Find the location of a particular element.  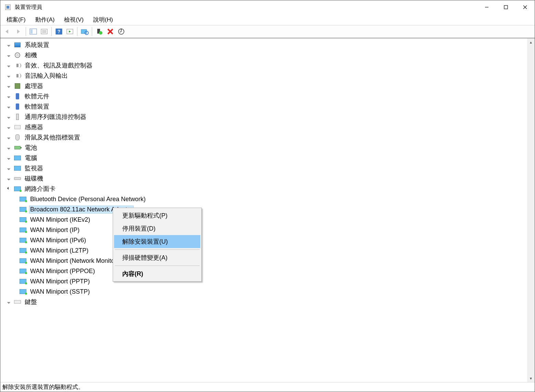

device-node: WAN Miniport (IP) is located at coordinates (266, 230).